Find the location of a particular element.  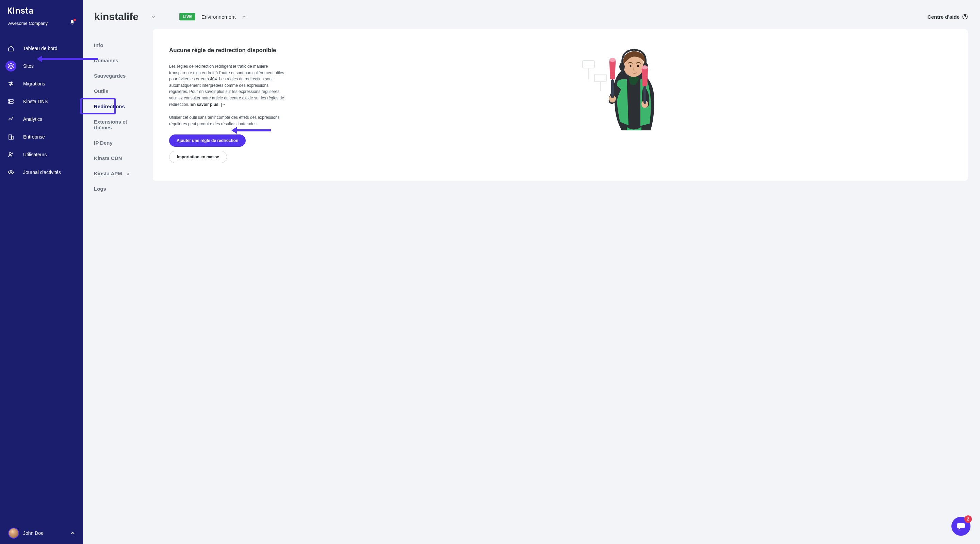

sidebar-primary: Awesome Company Tableau de bord Sites Mi… is located at coordinates (41, 272).